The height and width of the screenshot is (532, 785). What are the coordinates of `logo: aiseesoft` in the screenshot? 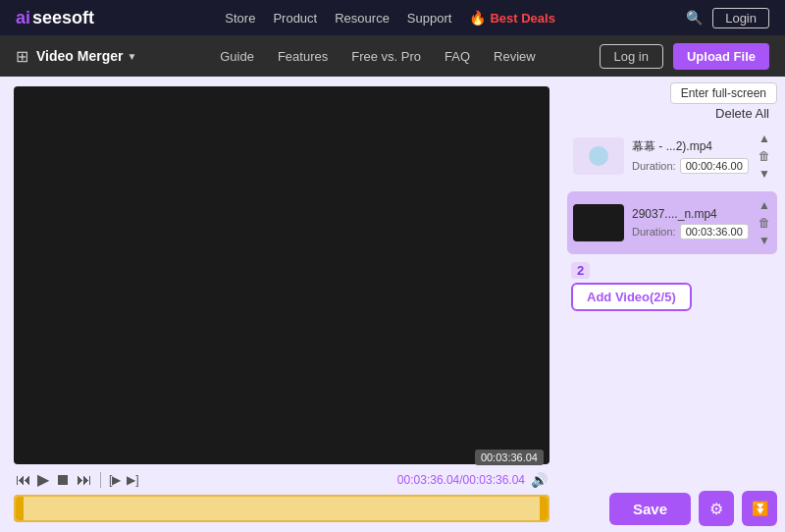 It's located at (55, 18).